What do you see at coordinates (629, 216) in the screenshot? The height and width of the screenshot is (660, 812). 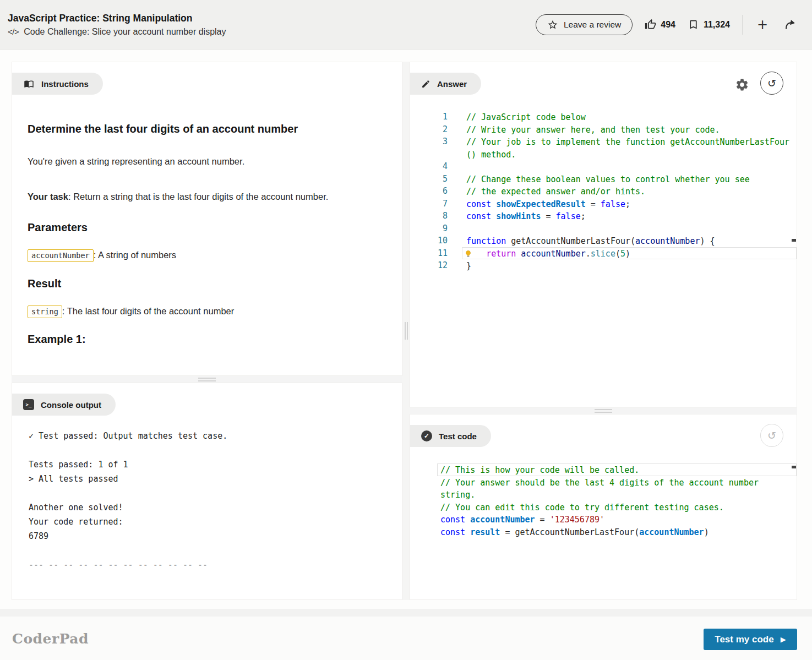 I see `code-line: const showHints = false;` at bounding box center [629, 216].